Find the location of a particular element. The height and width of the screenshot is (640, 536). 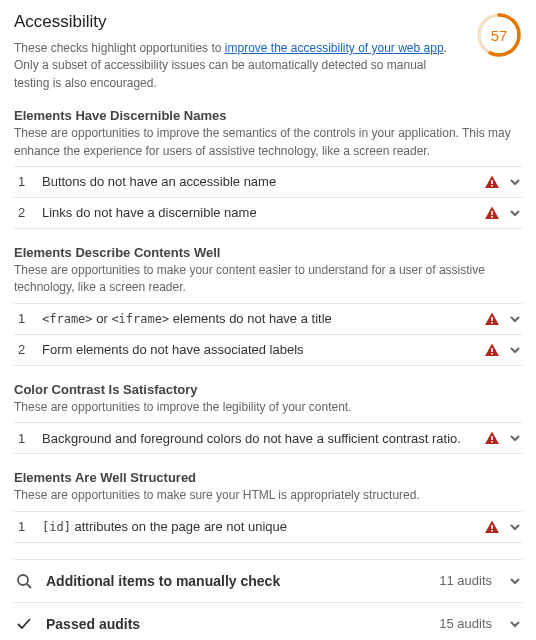

section-title: Elements Describe Contents Well is located at coordinates (268, 252).